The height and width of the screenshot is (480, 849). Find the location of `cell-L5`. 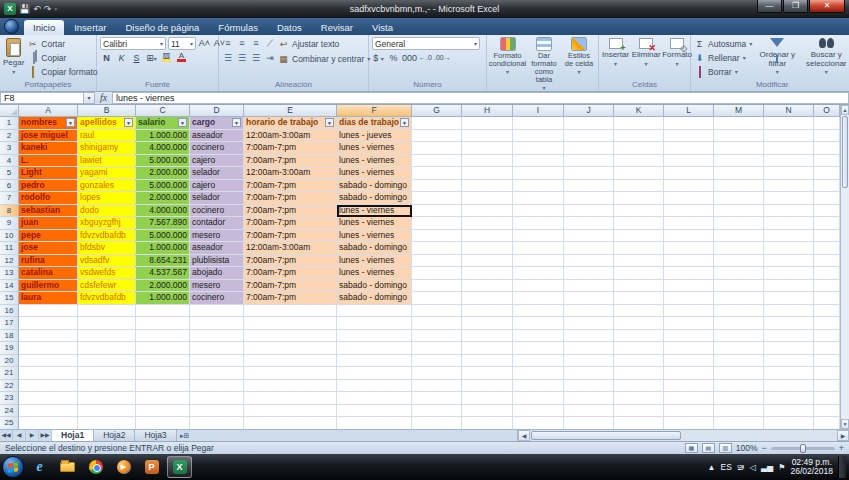

cell-L5 is located at coordinates (689, 174).